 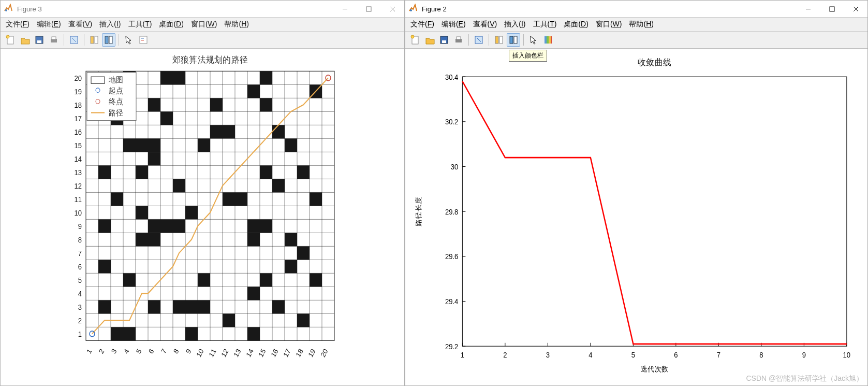 I want to click on titlebar: Figure 2, so click(x=637, y=9).